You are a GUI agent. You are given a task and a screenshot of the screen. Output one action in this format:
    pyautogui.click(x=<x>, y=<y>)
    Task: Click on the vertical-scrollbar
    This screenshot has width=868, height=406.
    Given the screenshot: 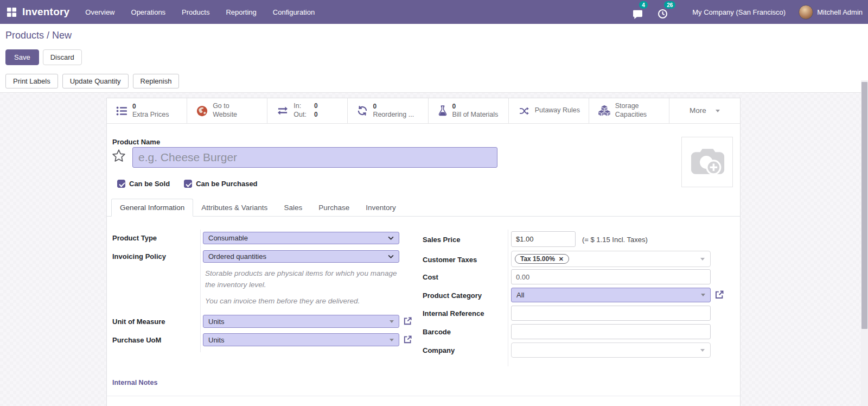 What is the action you would take?
    pyautogui.click(x=865, y=243)
    